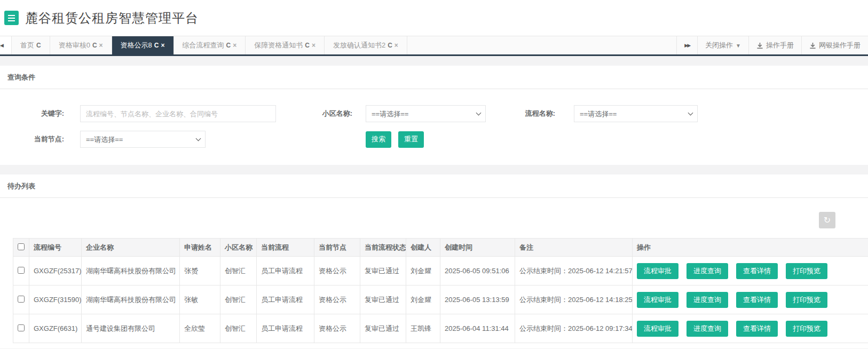 This screenshot has width=868, height=349. I want to click on tab-home: 首页 C, so click(31, 45).